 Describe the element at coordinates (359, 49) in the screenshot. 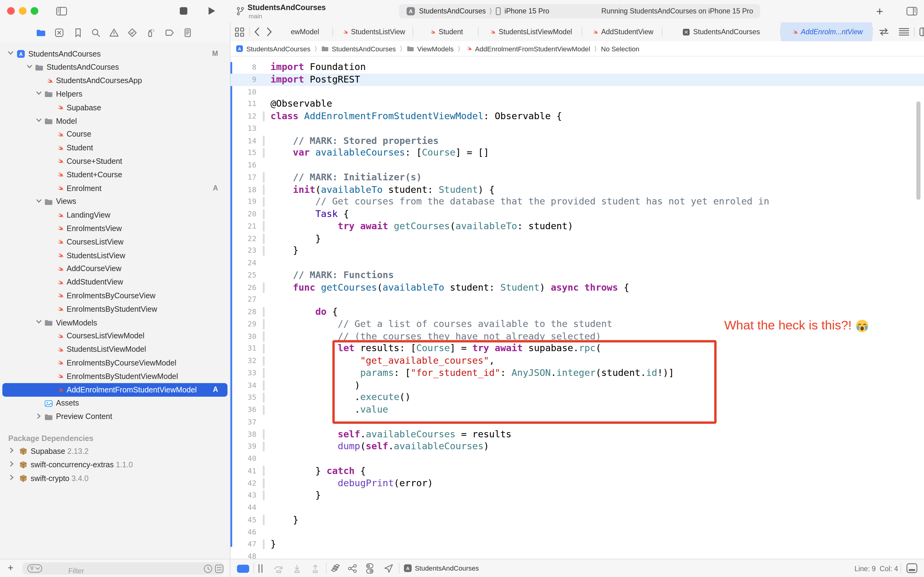

I see `breadcrumb-item-studentsandcourses: StudentsAndCourses` at that location.